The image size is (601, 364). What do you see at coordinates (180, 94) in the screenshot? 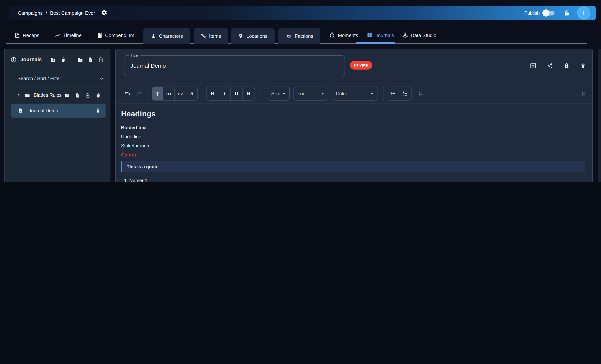
I see `h2-format-button: H2` at bounding box center [180, 94].